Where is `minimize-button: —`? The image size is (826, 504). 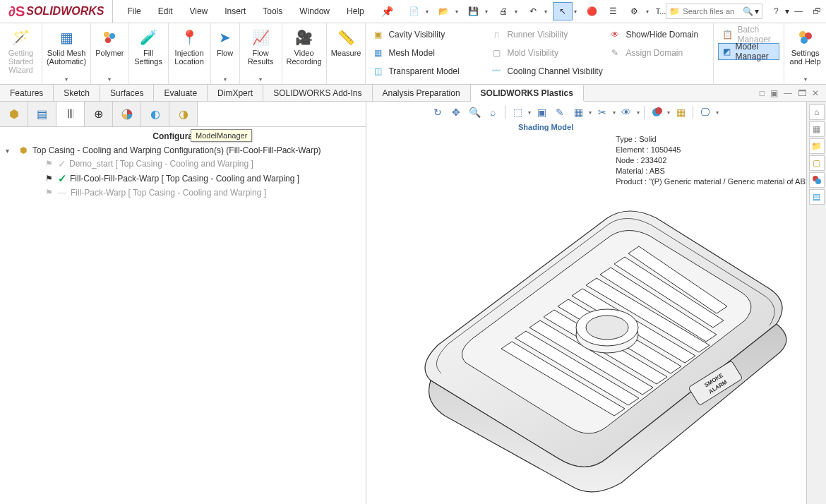
minimize-button: — is located at coordinates (798, 11).